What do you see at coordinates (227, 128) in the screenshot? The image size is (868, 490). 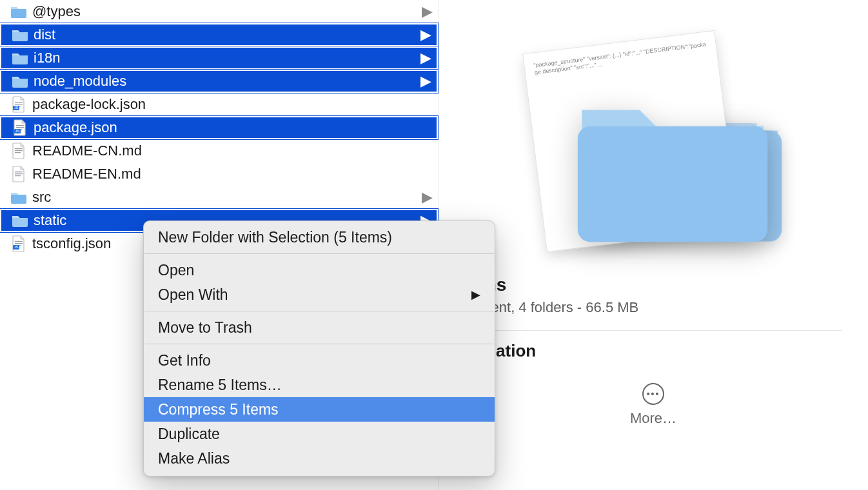 I see `file-name-label: package.json` at bounding box center [227, 128].